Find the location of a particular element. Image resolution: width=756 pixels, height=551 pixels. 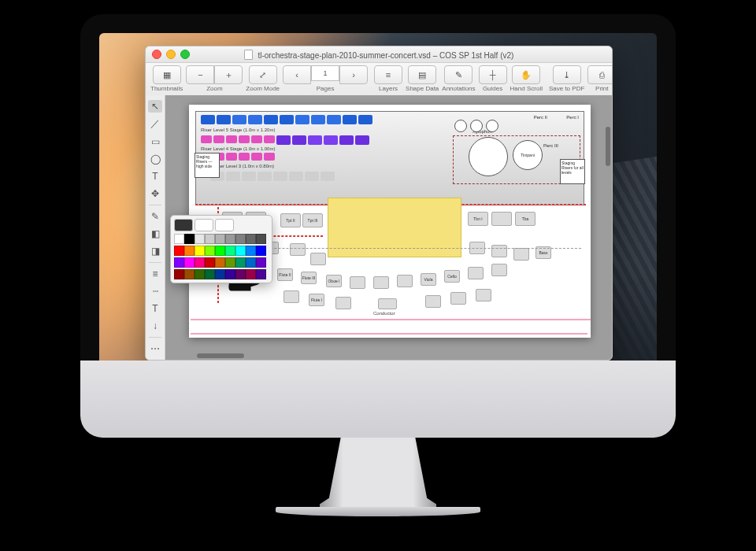

page-next-button: › is located at coordinates (354, 75).